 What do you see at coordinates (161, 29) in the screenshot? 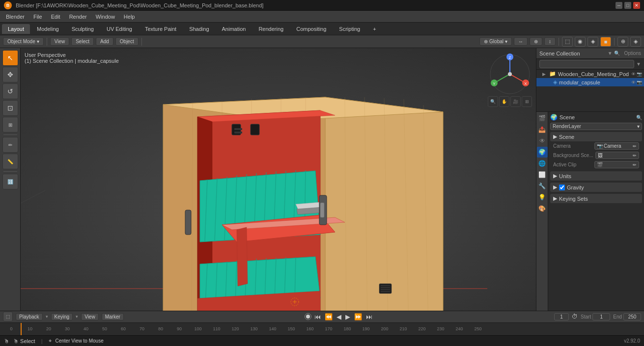
I see `tab-texture-paint: Texture Paint` at bounding box center [161, 29].